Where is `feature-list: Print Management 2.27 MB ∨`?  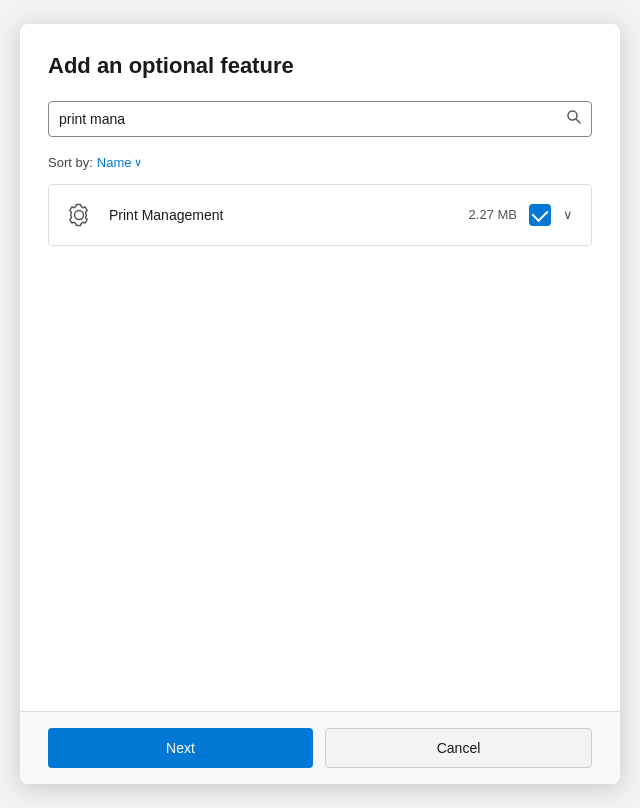
feature-list: Print Management 2.27 MB ∨ is located at coordinates (320, 215).